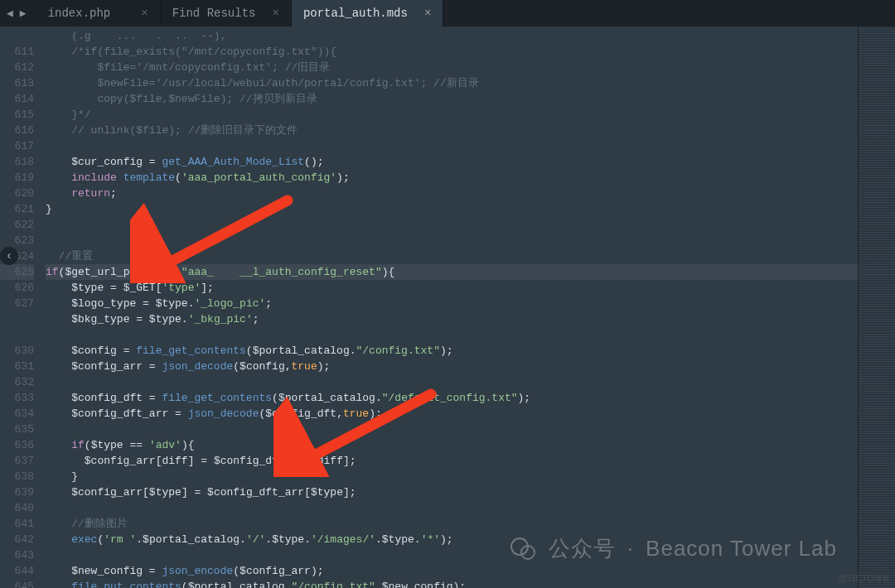 The image size is (895, 588). I want to click on watermark-name: Beacon Tower Lab, so click(741, 548).